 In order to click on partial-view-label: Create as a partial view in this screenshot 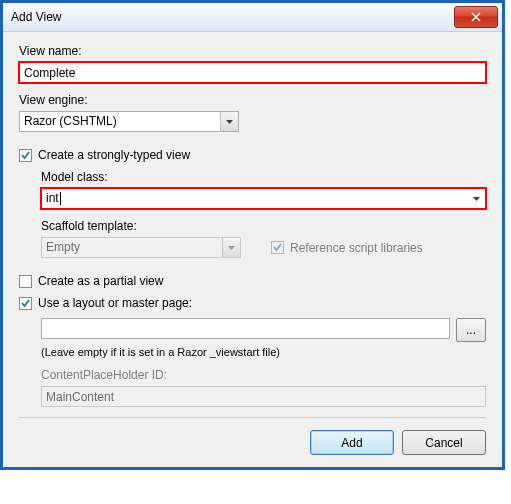, I will do `click(100, 281)`.